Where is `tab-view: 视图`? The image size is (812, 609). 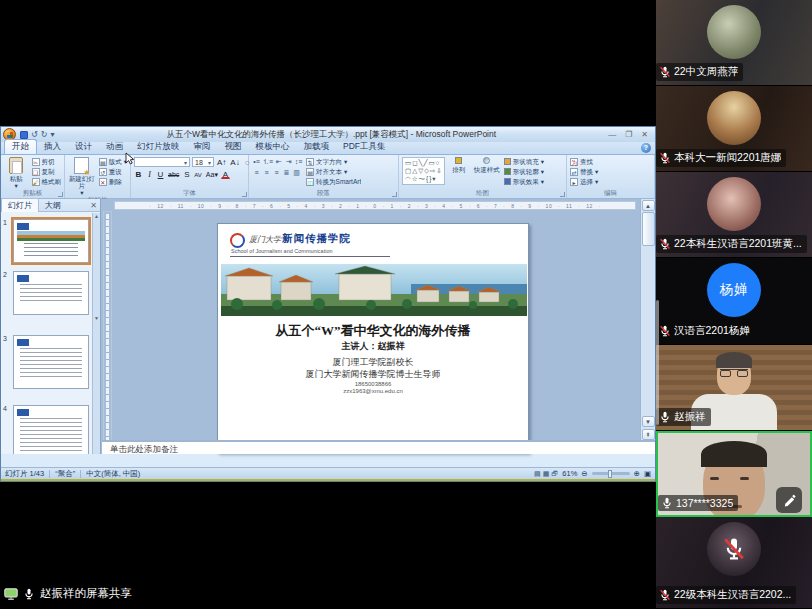
tab-view: 视图 is located at coordinates (234, 147).